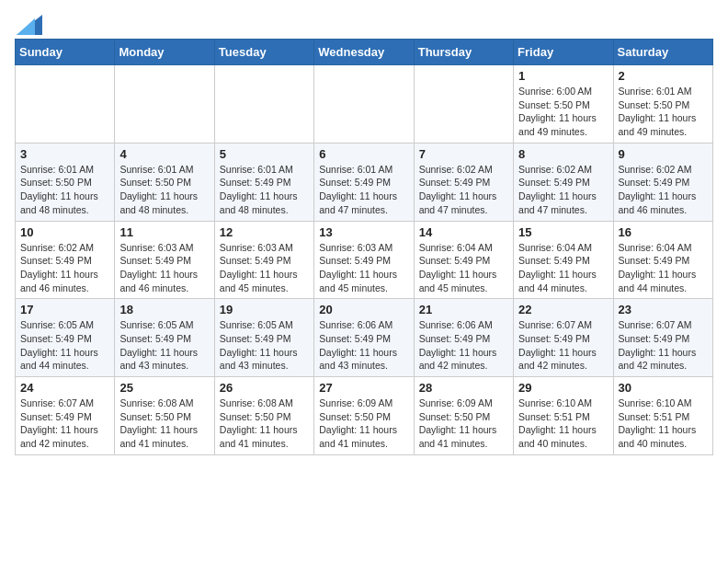 This screenshot has height=563, width=728. What do you see at coordinates (664, 309) in the screenshot?
I see `day-number: 23` at bounding box center [664, 309].